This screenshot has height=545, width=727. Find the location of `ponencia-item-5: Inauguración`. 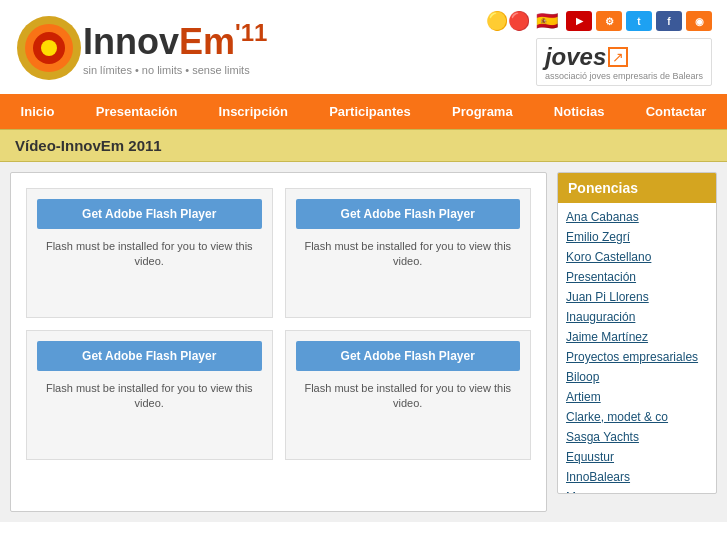

ponencia-item-5: Inauguración is located at coordinates (637, 317).